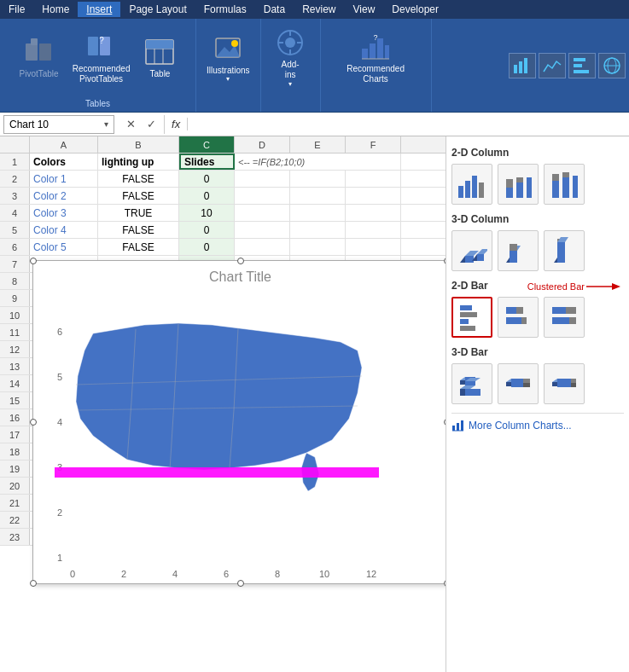  Describe the element at coordinates (64, 213) in the screenshot. I see `cell-a4: Color 3` at that location.